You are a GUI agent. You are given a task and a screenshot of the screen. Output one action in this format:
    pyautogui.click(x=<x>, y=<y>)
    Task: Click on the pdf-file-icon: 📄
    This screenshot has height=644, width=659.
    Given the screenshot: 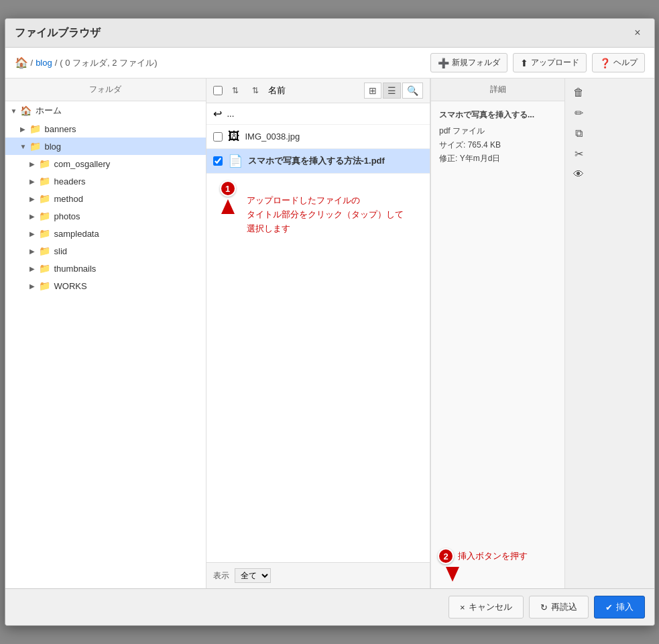 What is the action you would take?
    pyautogui.click(x=235, y=161)
    